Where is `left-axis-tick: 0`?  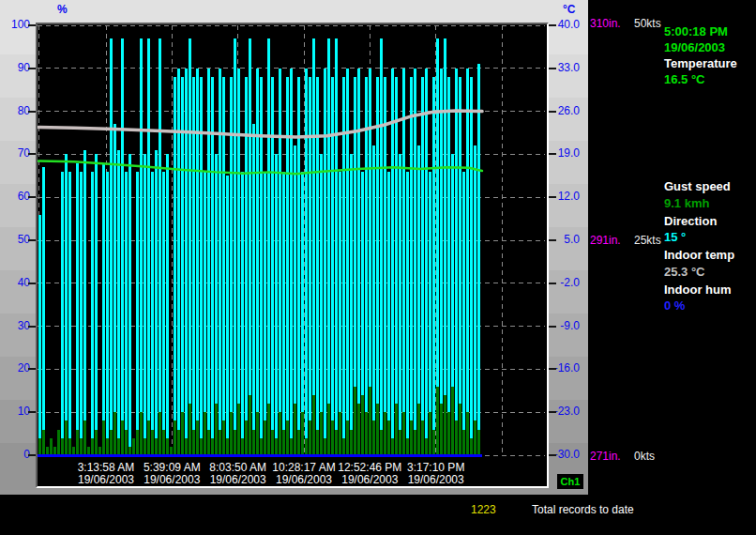
left-axis-tick: 0 is located at coordinates (15, 454).